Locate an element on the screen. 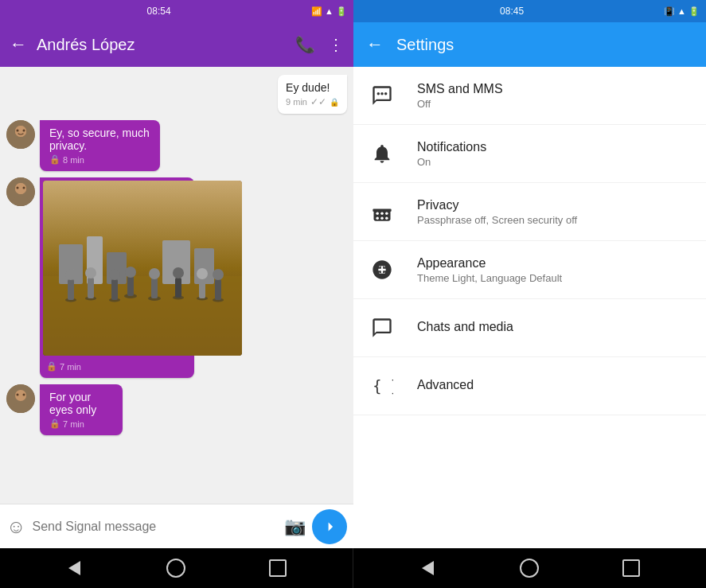 This screenshot has height=588, width=706. left-home-button is located at coordinates (176, 568).